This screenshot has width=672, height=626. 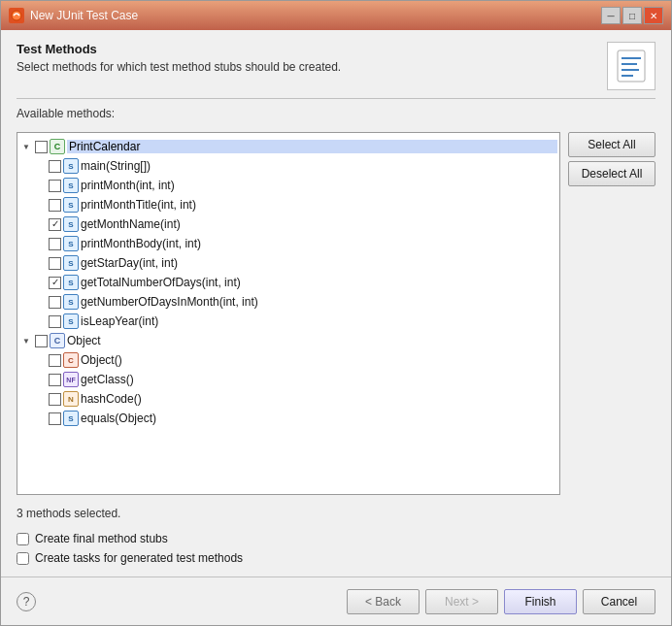 What do you see at coordinates (620, 602) in the screenshot?
I see `cancel-button: Cancel` at bounding box center [620, 602].